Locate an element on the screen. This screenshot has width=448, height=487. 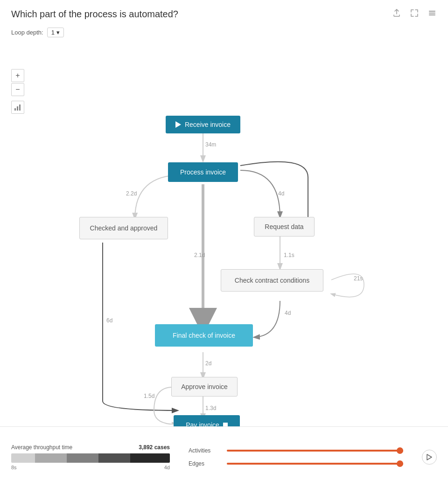
process-invoice-node: Process invoice is located at coordinates (203, 172).